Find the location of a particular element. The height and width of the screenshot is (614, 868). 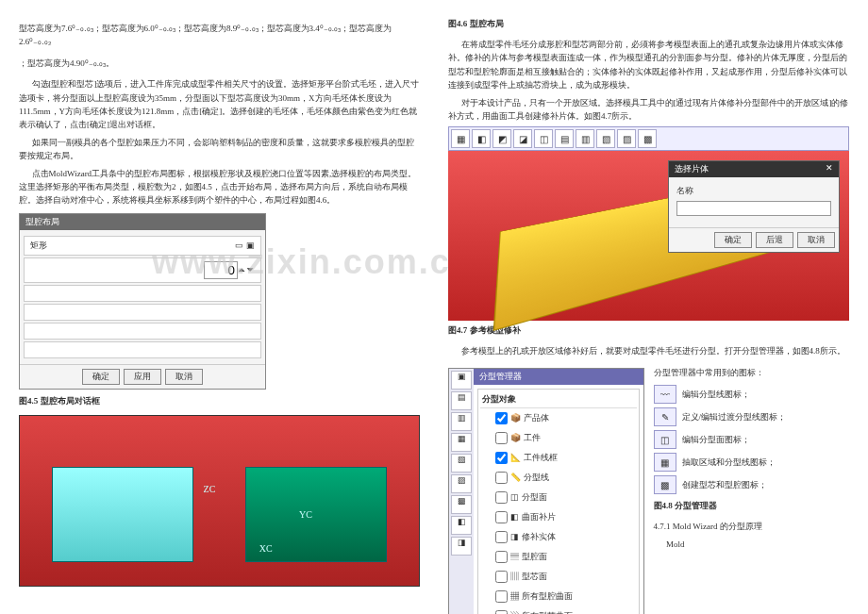

tree-item: ▥ 型芯面 is located at coordinates (559, 577).